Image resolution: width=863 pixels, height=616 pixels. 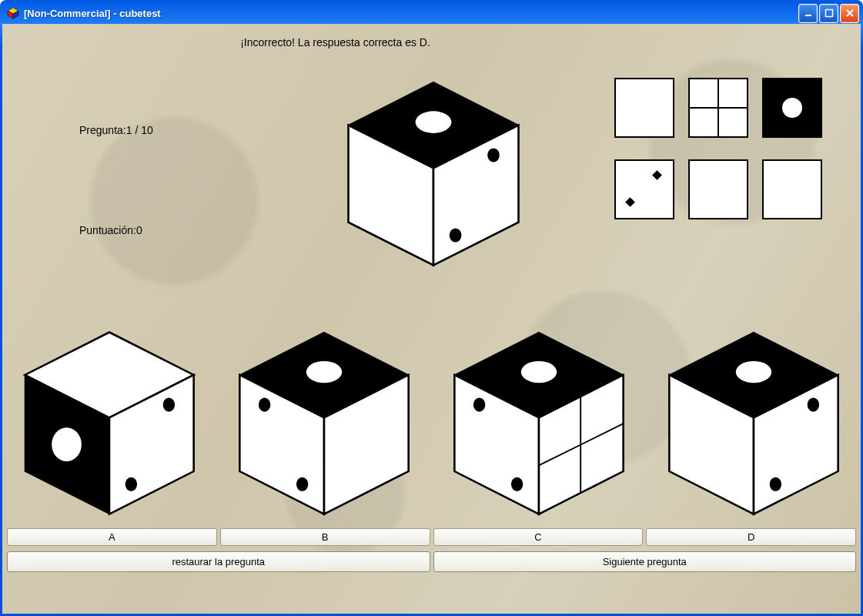 I want to click on option-label-c: C, so click(x=539, y=537).